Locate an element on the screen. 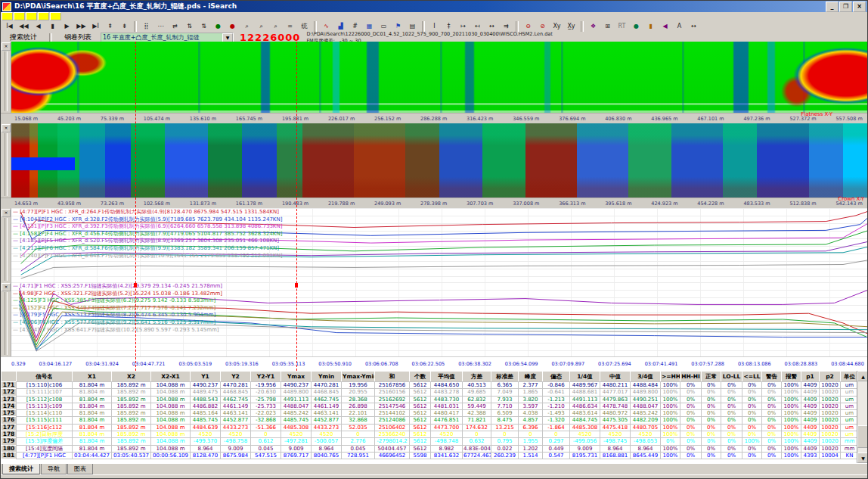 The height and width of the screenshot is (479, 868). column-header: X2 is located at coordinates (132, 377).